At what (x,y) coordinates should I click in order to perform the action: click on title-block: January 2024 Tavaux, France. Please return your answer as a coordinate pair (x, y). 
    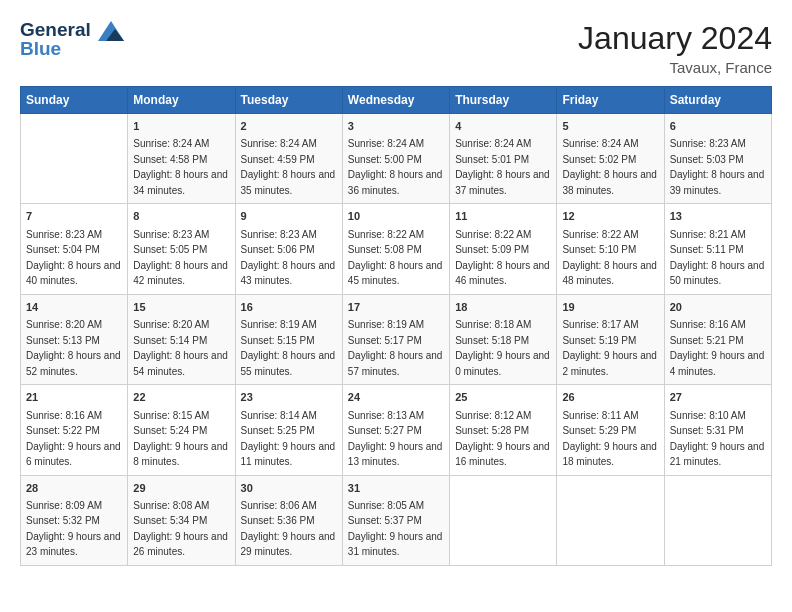
    Looking at the image, I should click on (675, 48).